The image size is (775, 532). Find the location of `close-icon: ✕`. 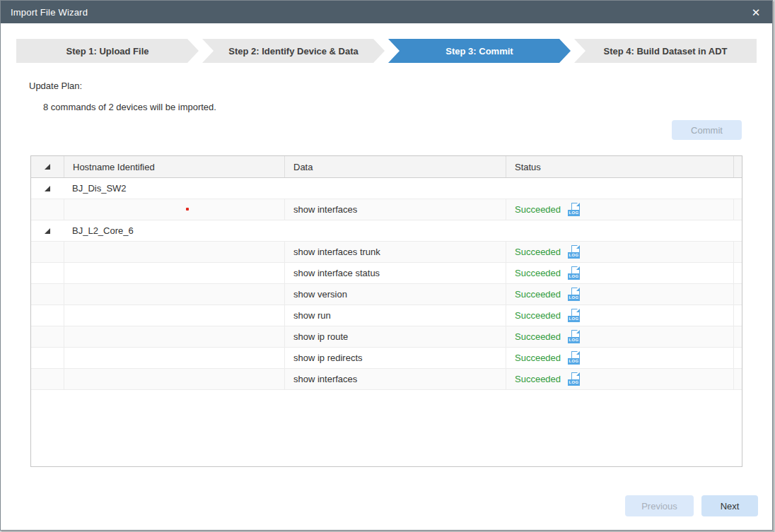

close-icon: ✕ is located at coordinates (756, 12).